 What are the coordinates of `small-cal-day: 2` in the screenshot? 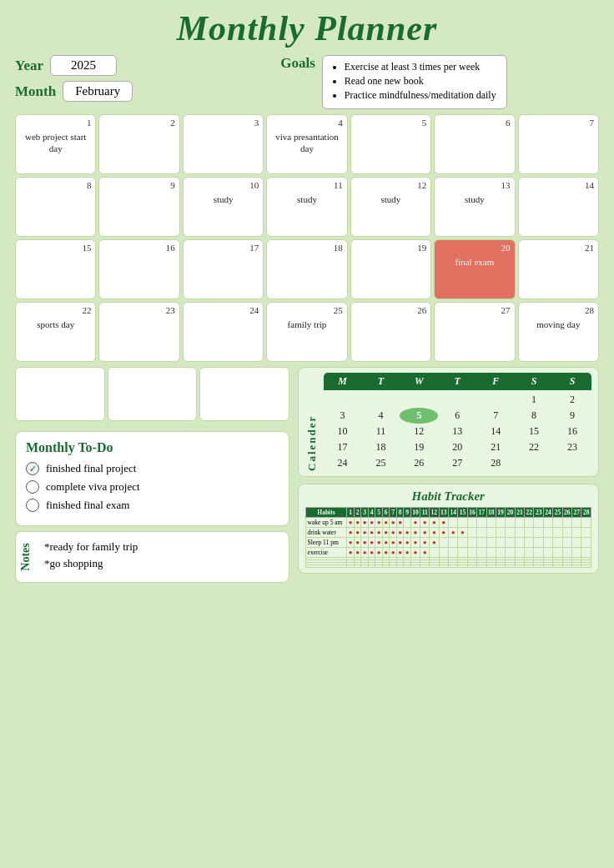 It's located at (572, 400).